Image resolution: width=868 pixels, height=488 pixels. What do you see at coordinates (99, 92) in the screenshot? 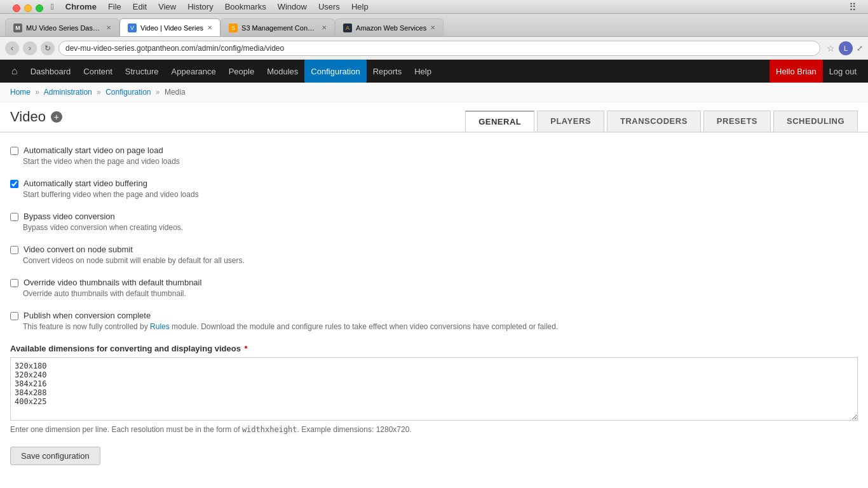
I see `breadcrumb-sep-2: »` at bounding box center [99, 92].